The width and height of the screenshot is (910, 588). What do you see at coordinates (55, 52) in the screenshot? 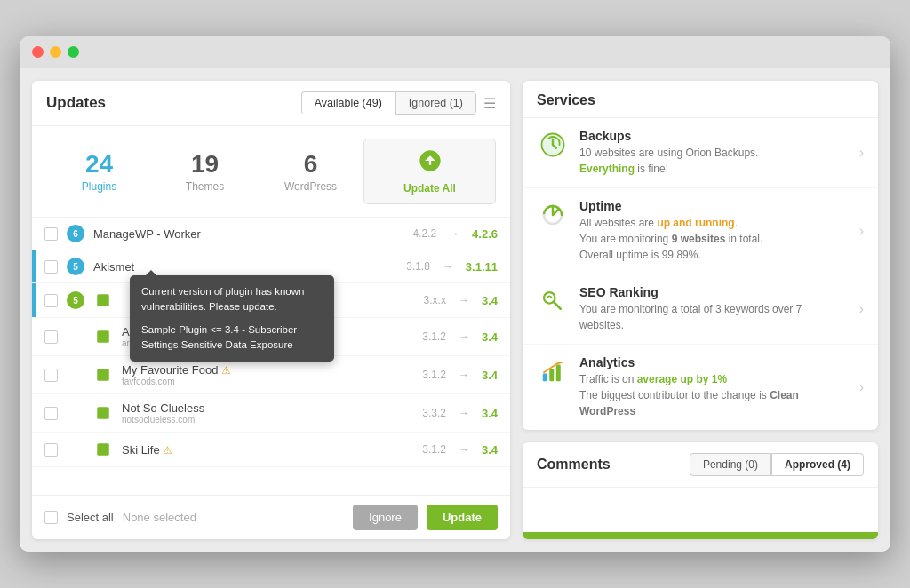
I see `minimize-button` at bounding box center [55, 52].